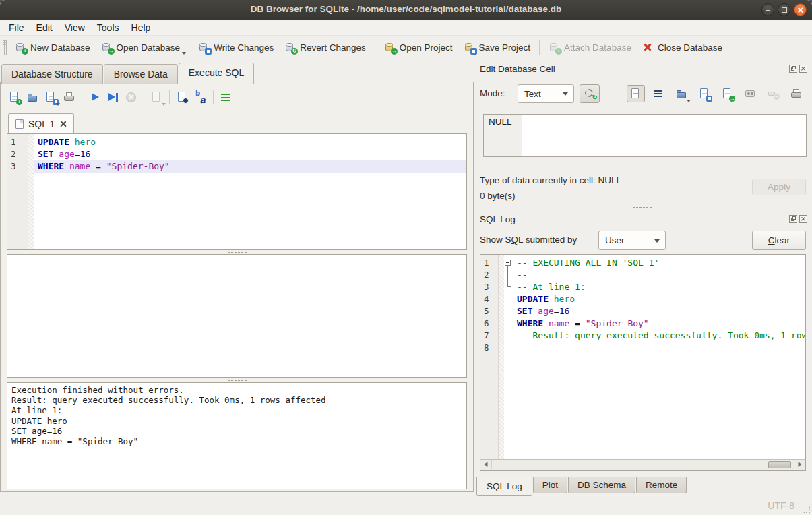 Image resolution: width=812 pixels, height=515 pixels. What do you see at coordinates (113, 97) in the screenshot?
I see `execute-current-line-icon` at bounding box center [113, 97].